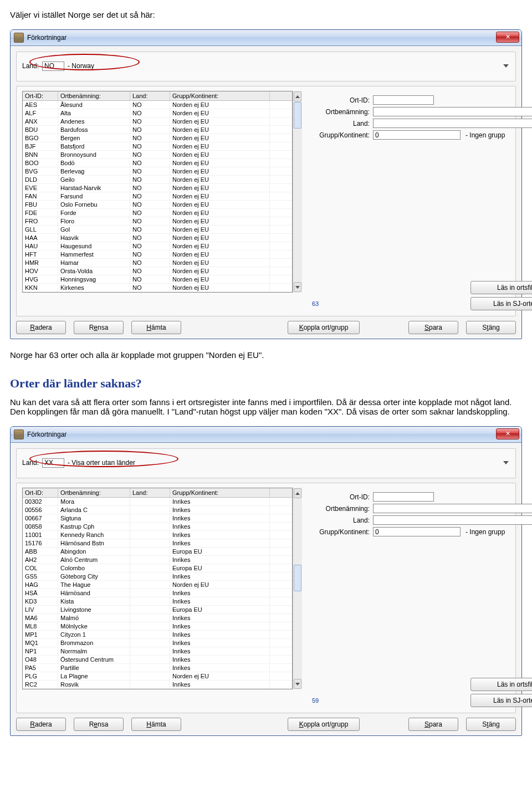 The height and width of the screenshot is (808, 532). I want to click on table-row: LIVLivingstoneEuropa EU, so click(157, 610).